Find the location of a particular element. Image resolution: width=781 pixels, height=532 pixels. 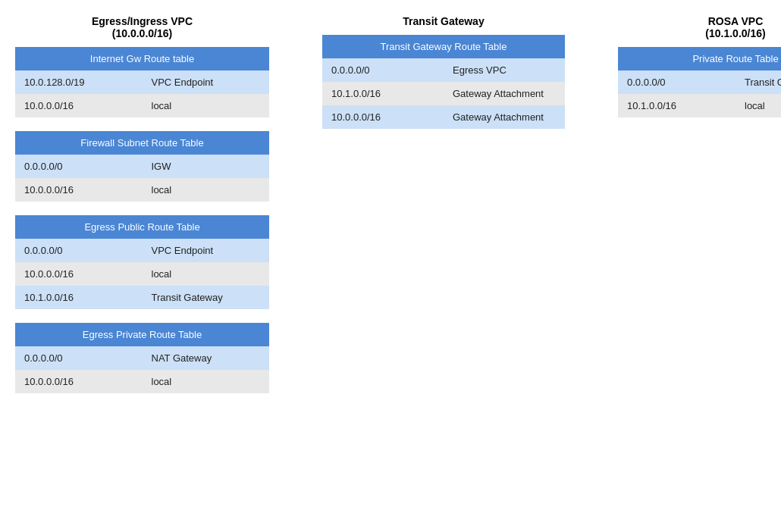

table-row: 10.0.0.0/16 Gateway Attachment is located at coordinates (444, 117).